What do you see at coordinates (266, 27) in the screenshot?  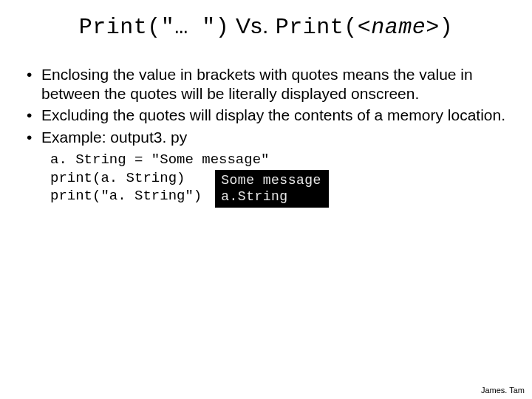 I see `slide-title: Print("… ") Vs. Print(<name>)` at bounding box center [266, 27].